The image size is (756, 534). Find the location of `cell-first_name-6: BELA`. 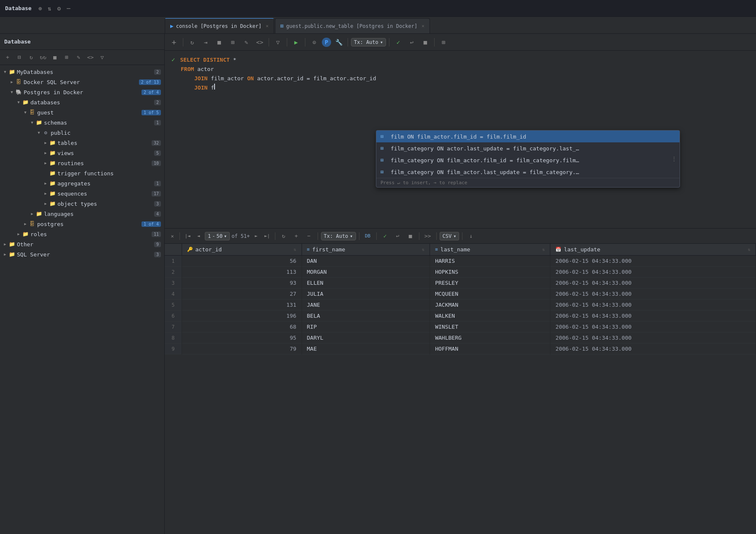

cell-first_name-6: BELA is located at coordinates (366, 316).